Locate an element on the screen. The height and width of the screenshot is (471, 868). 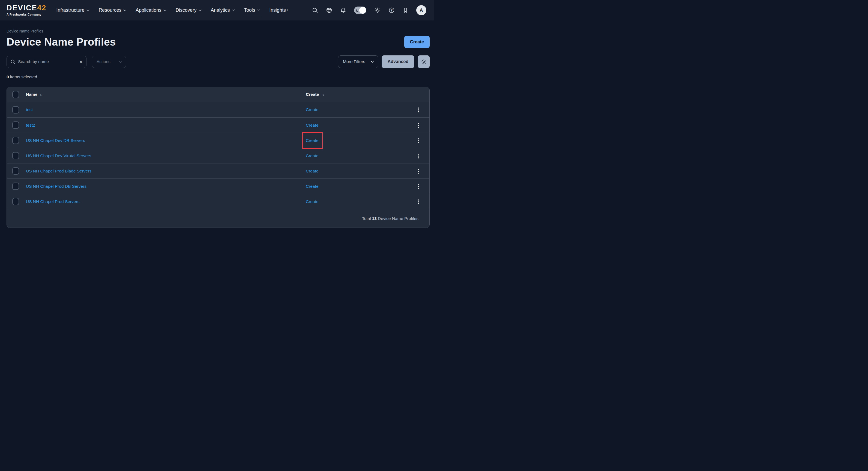
logo-tagline: A Freshworks Company is located at coordinates (26, 15).